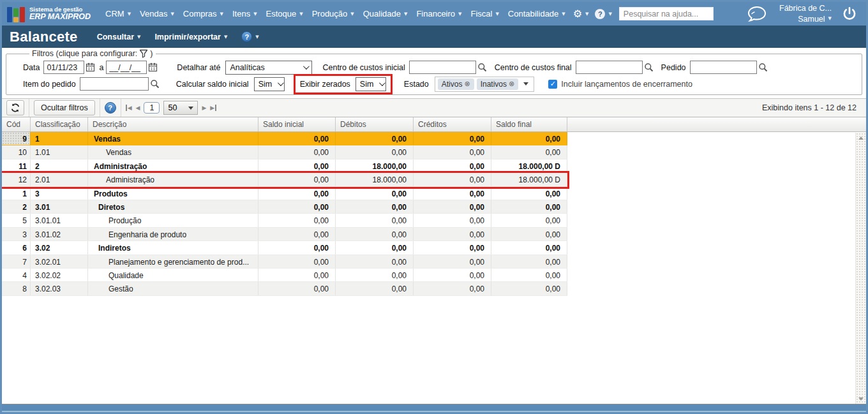 This screenshot has height=414, width=868. Describe the element at coordinates (498, 84) in the screenshot. I see `estado-tag-inativos: Inativos ⊗` at that location.